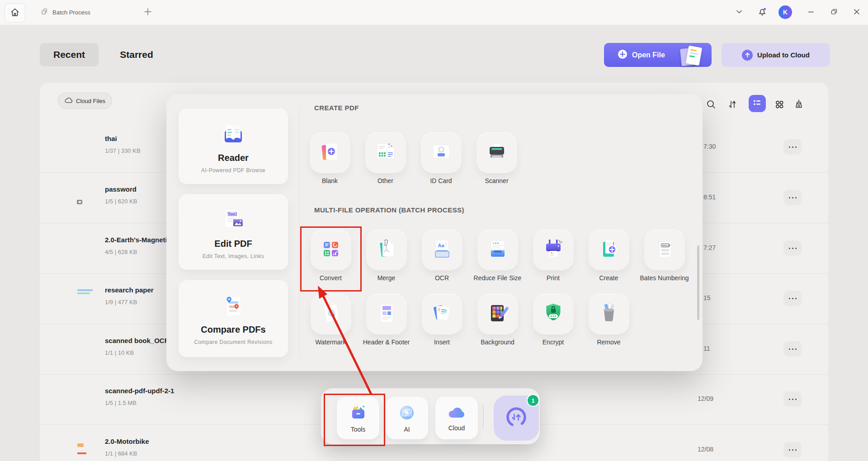  I want to click on home-icon, so click(15, 13).